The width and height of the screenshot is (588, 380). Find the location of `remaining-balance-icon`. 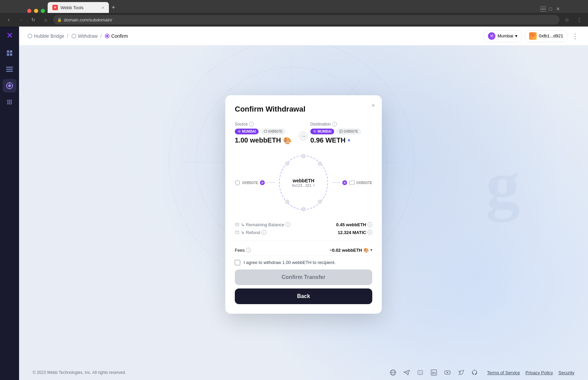

remaining-balance-icon is located at coordinates (237, 225).